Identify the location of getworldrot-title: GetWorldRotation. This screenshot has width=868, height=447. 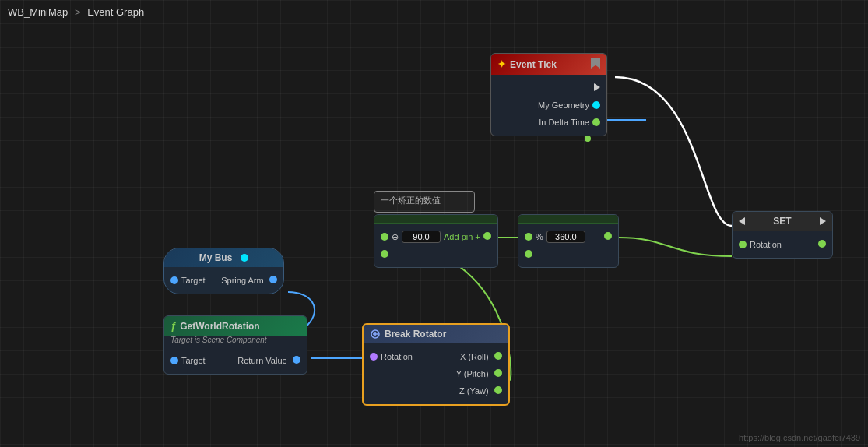
(220, 326).